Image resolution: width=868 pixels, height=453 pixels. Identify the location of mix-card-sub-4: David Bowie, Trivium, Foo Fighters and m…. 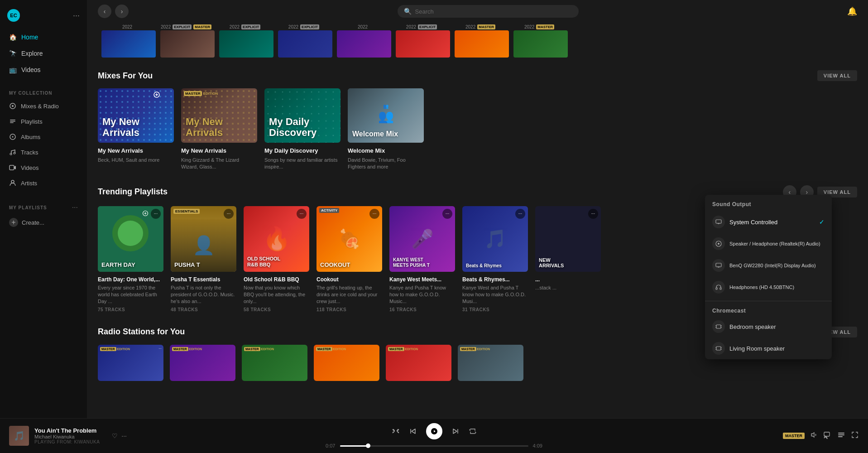
(386, 164).